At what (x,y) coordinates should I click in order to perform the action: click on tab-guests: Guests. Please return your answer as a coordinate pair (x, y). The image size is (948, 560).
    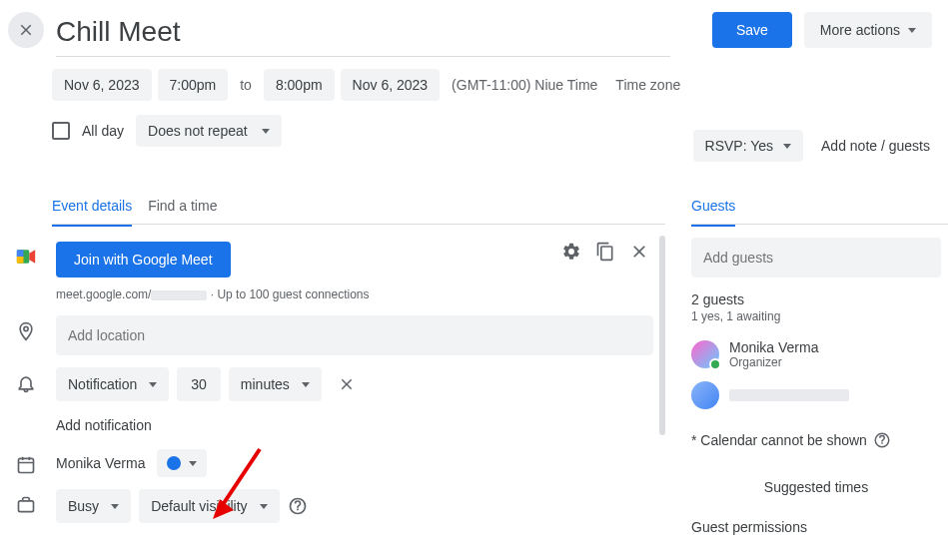
    Looking at the image, I should click on (713, 212).